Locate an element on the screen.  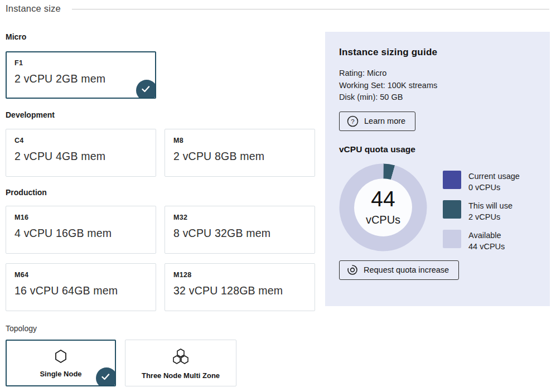
size-card-spec: 2 vCPU 8GB mem is located at coordinates (240, 156).